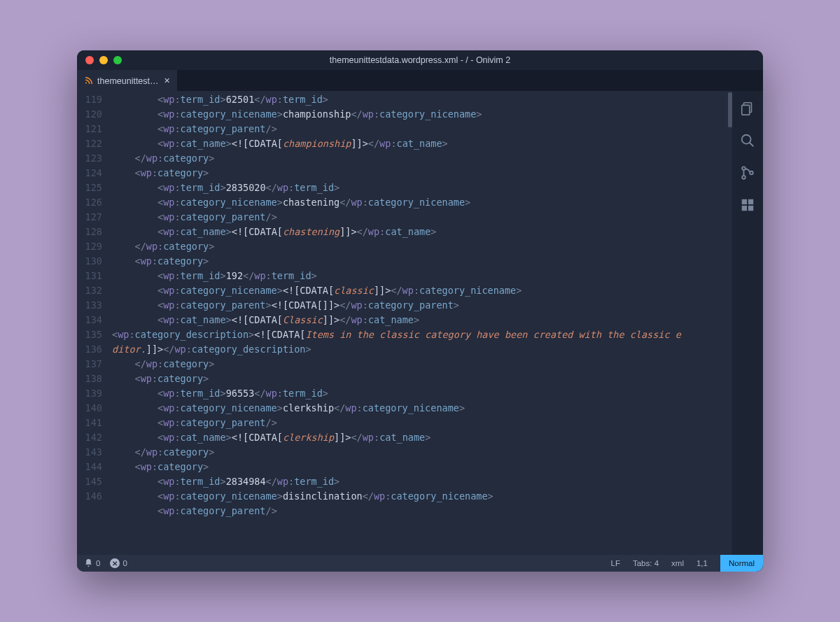 The width and height of the screenshot is (840, 622). I want to click on tab-bar: themeunittest… ✕, so click(420, 80).